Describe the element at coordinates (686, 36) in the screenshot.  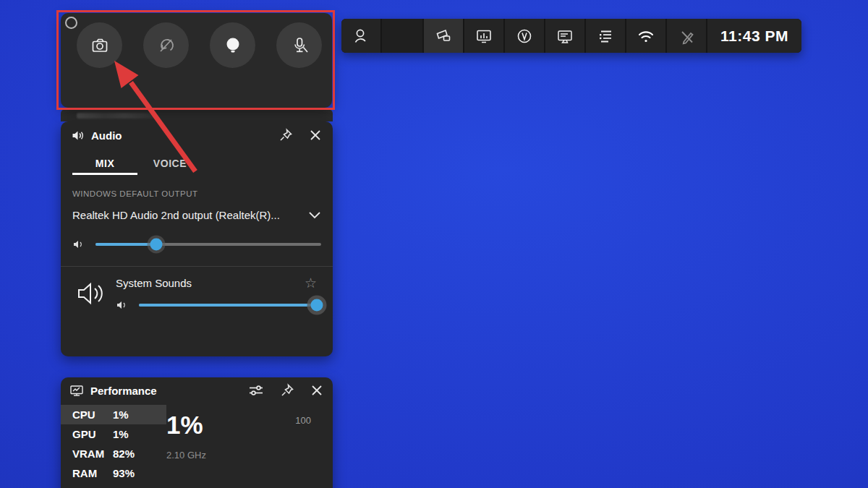
I see `pen-disabled-icon` at that location.